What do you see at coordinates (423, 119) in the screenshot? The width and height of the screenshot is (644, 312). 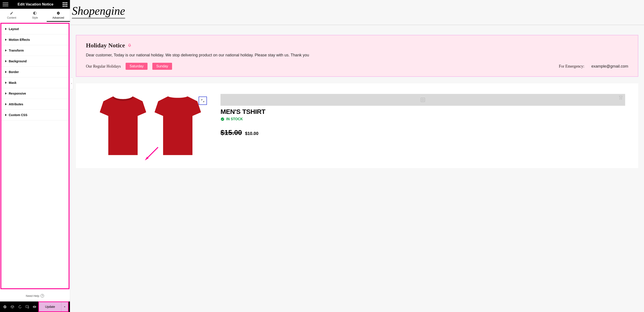 I see `stock-status: IN STOCK` at bounding box center [423, 119].